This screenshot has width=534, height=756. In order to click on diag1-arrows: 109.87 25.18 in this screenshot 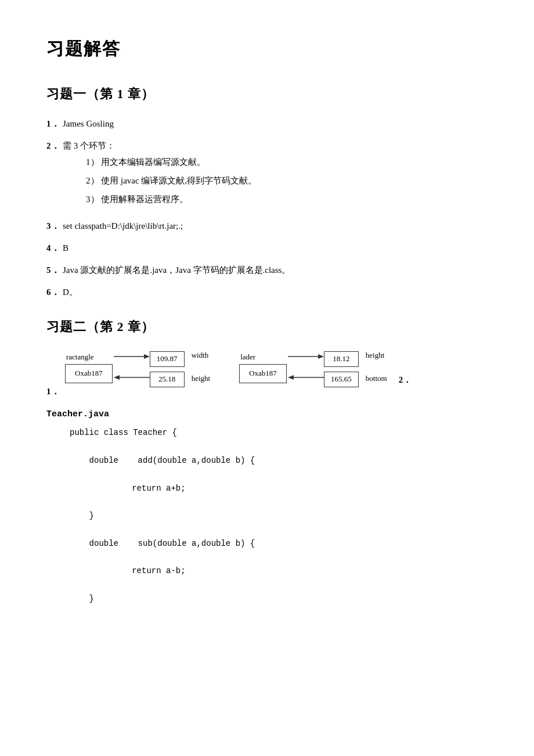, I will do `click(151, 367)`.